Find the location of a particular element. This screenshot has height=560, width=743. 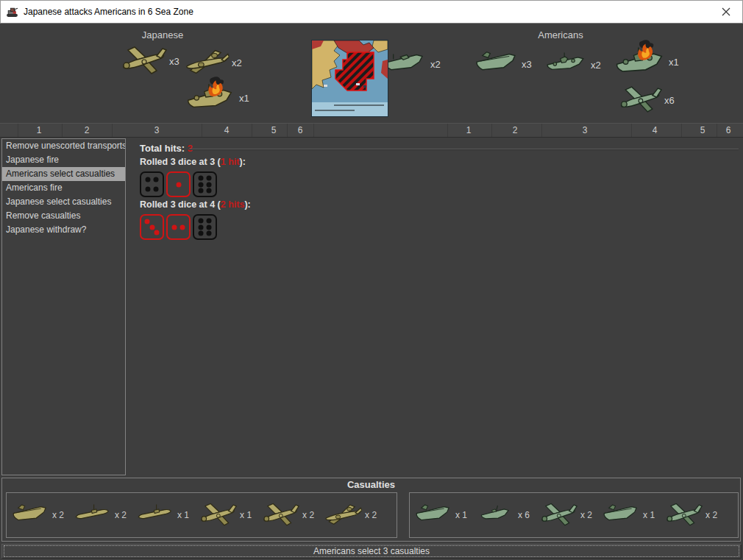

attacker-dice-column-6: 6 is located at coordinates (300, 130).